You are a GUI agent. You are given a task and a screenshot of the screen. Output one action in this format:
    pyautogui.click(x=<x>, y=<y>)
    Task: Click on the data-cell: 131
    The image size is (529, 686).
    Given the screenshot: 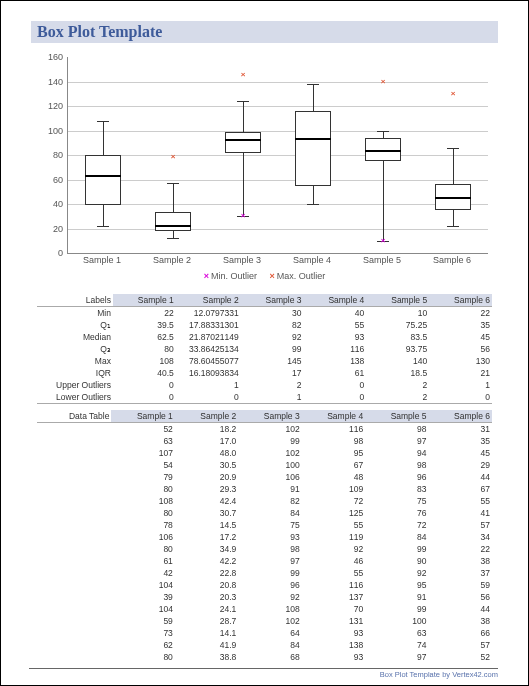 What is the action you would take?
    pyautogui.click(x=334, y=621)
    